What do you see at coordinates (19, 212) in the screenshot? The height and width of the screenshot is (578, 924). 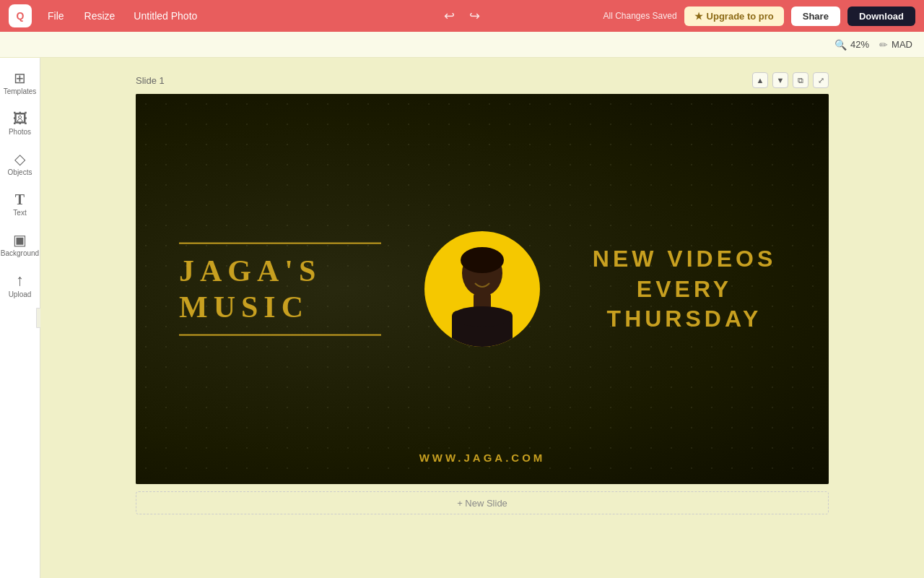 I see `sidebar-text-label: Text` at bounding box center [19, 212].